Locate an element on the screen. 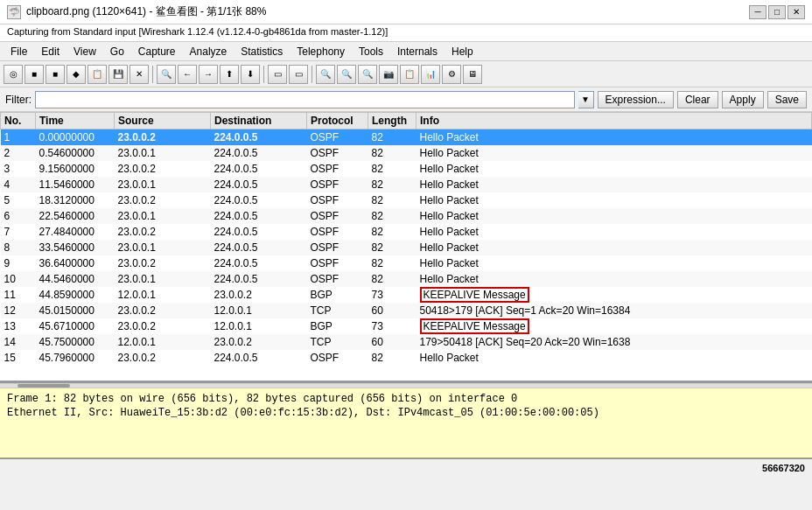 The image size is (812, 510). auto-scroll-button: ▭ is located at coordinates (277, 74).